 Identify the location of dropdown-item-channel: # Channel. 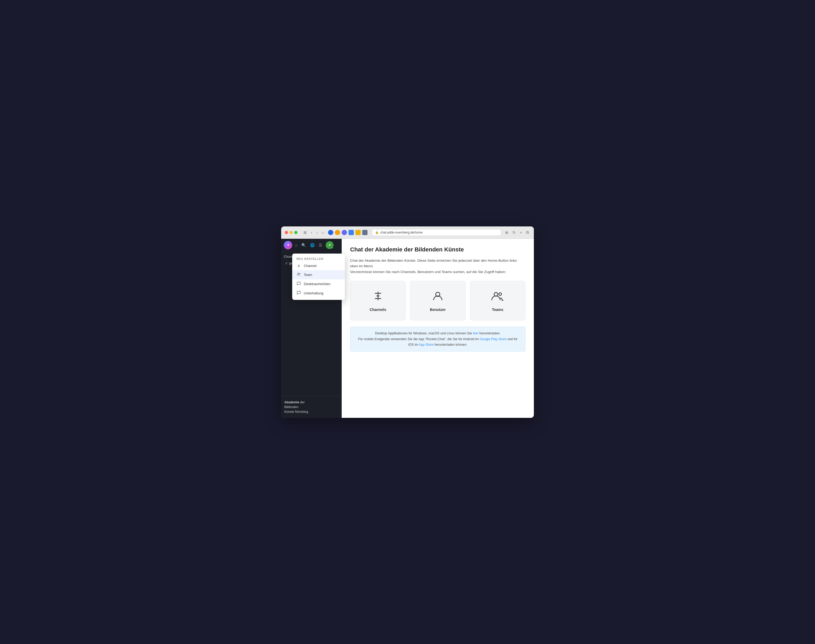
(319, 265).